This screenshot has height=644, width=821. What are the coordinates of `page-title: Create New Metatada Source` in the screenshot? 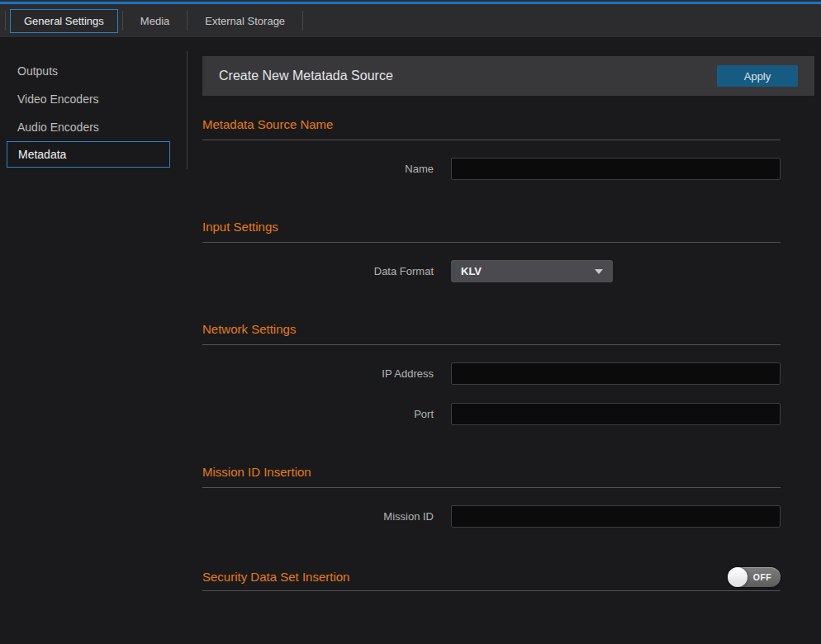 It's located at (306, 76).